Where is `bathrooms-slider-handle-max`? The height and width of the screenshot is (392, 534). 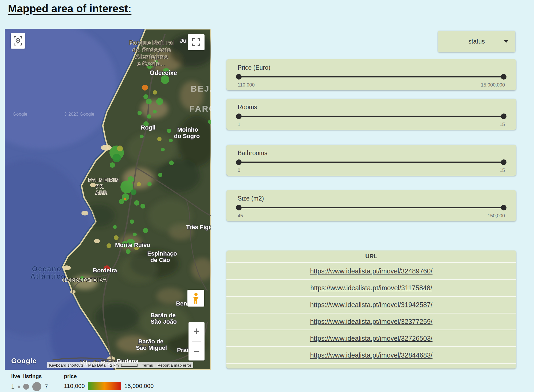
bathrooms-slider-handle-max is located at coordinates (504, 162).